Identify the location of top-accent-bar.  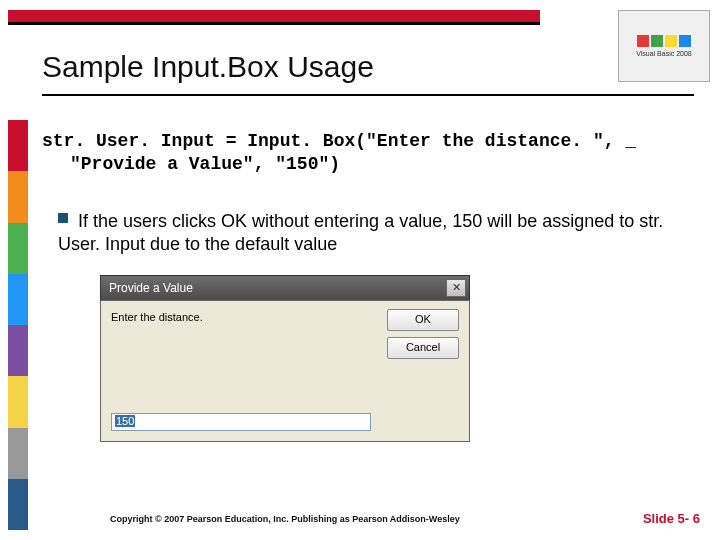
(274, 16).